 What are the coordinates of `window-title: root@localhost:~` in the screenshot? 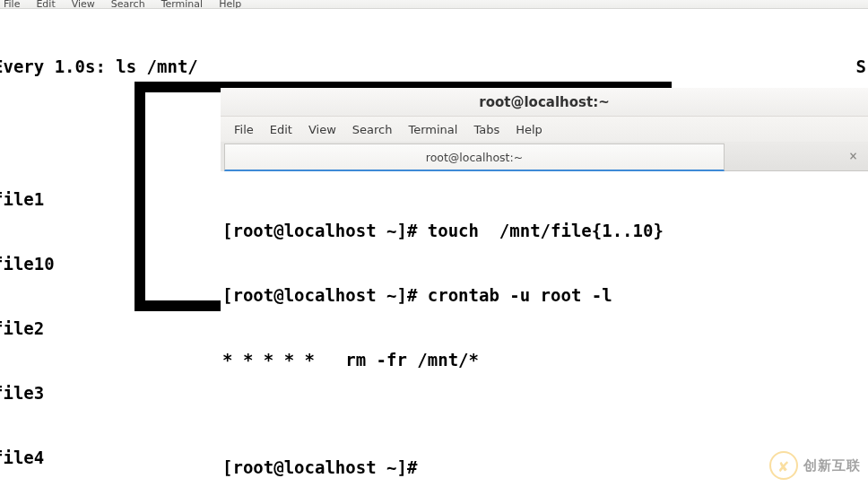 It's located at (543, 102).